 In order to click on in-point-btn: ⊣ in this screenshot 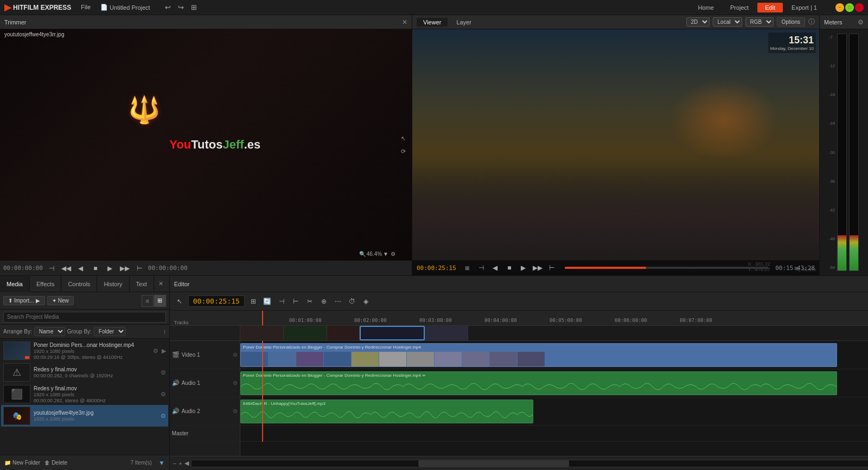, I will do `click(52, 268)`.